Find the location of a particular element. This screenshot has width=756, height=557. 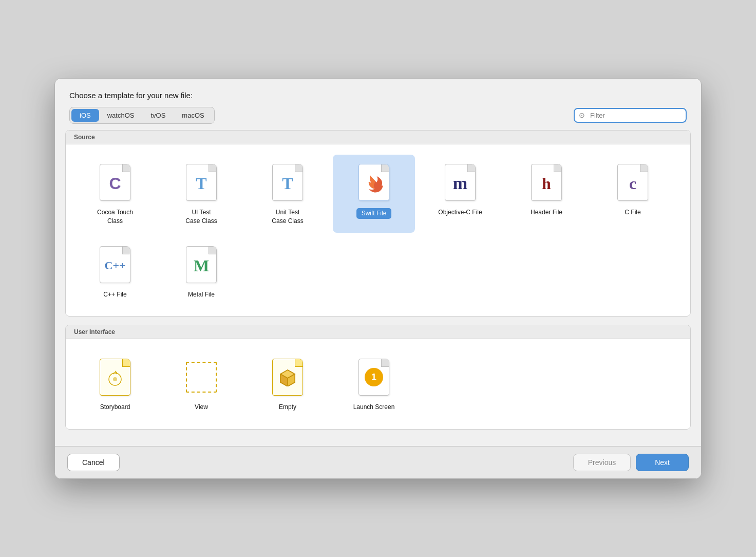

filter-icon: ⊙ is located at coordinates (582, 115).